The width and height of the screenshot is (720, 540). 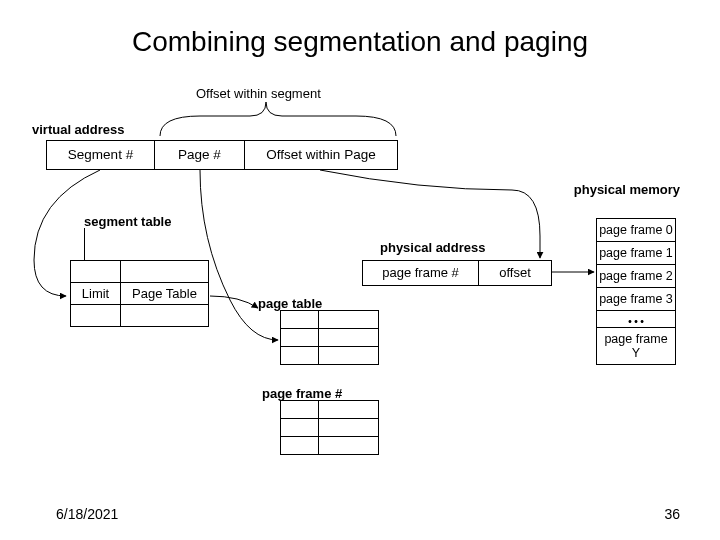 What do you see at coordinates (101, 155) in the screenshot?
I see `va-segment-cell: Segment #` at bounding box center [101, 155].